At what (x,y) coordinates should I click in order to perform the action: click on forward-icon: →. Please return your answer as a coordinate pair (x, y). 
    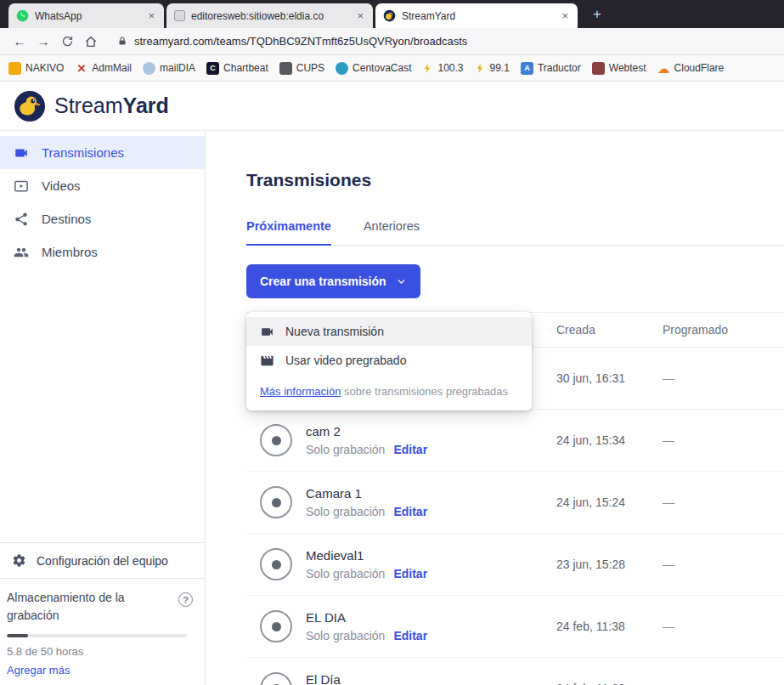
    Looking at the image, I should click on (43, 41).